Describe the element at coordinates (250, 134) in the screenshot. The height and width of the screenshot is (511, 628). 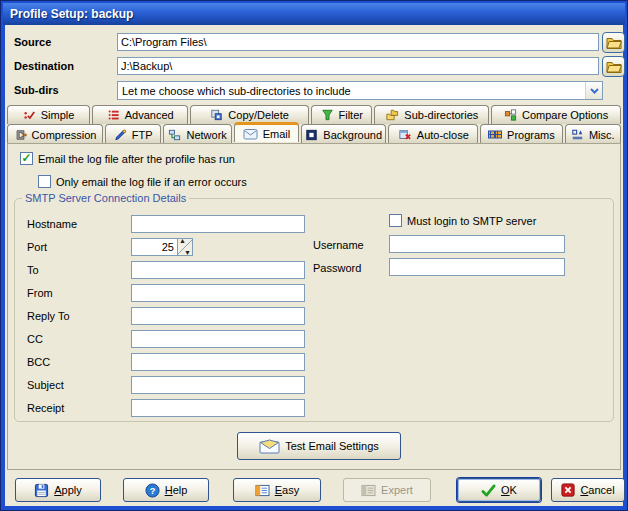
I see `email-icon` at that location.